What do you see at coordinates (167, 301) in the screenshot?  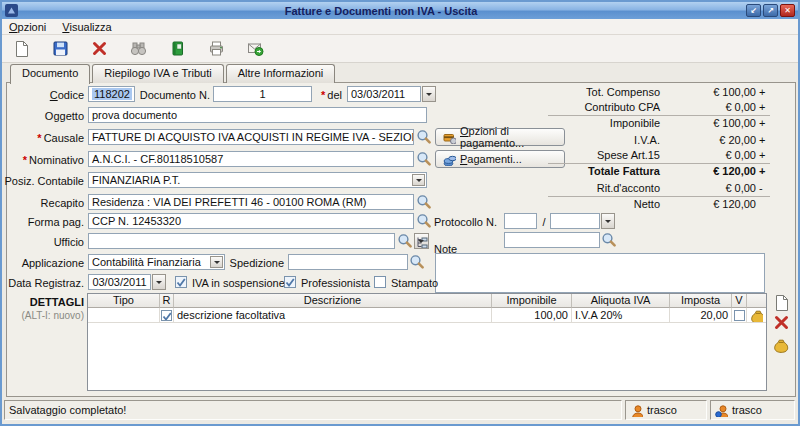 I see `col-r: R` at bounding box center [167, 301].